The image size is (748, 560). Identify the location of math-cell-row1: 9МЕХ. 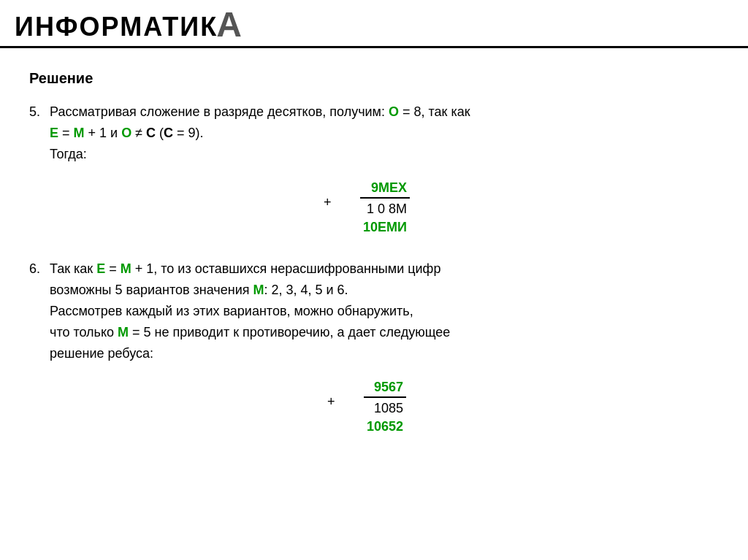
(385, 188).